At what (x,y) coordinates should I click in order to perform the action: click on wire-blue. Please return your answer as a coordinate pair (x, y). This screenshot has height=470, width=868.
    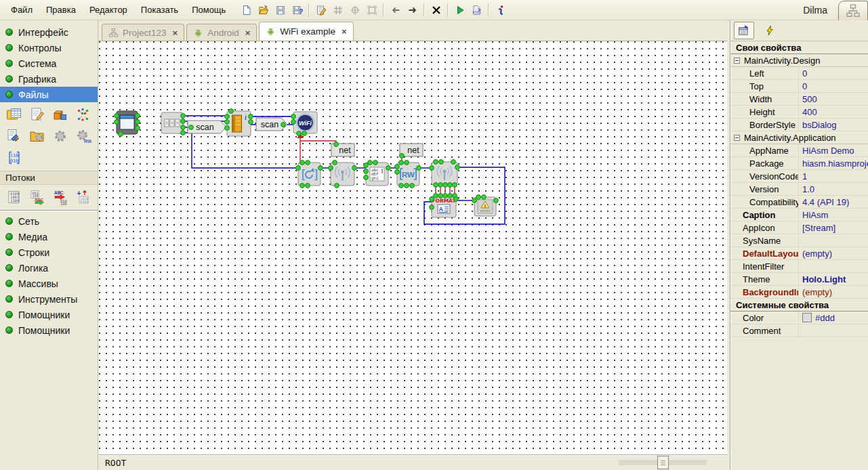
    Looking at the image, I should click on (241, 150).